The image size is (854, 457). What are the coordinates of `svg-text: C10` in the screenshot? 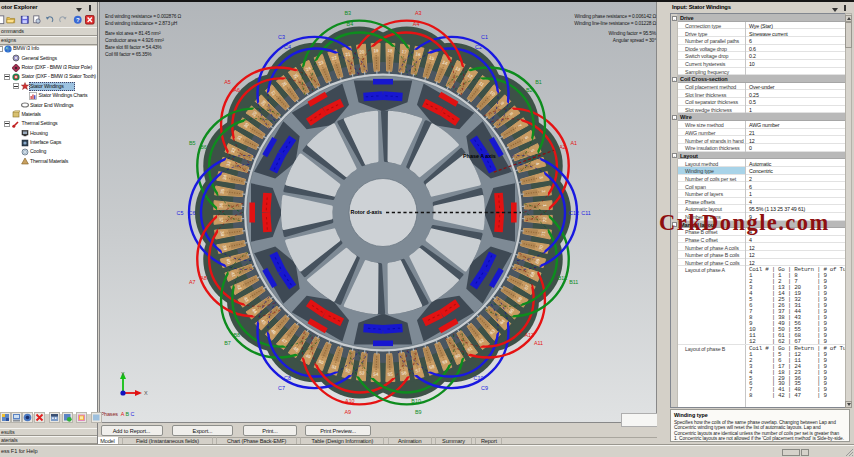 It's located at (479, 378).